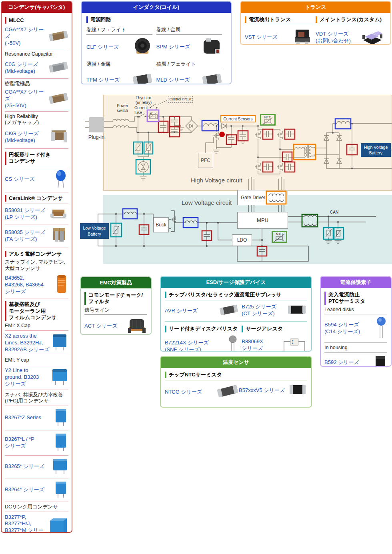 The height and width of the screenshot is (554, 392). What do you see at coordinates (316, 23) in the screenshot?
I see `transformers-panel: トランス 電流検出トランス VST シリーズ メイントランス(カスタム) VDT…` at bounding box center [316, 23].